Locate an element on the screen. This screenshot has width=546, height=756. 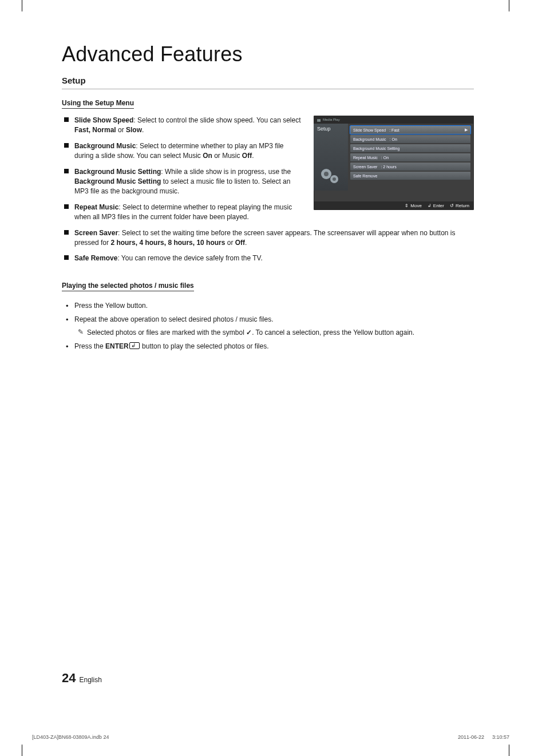
item-bold: Fast, Normal is located at coordinates (95, 130).